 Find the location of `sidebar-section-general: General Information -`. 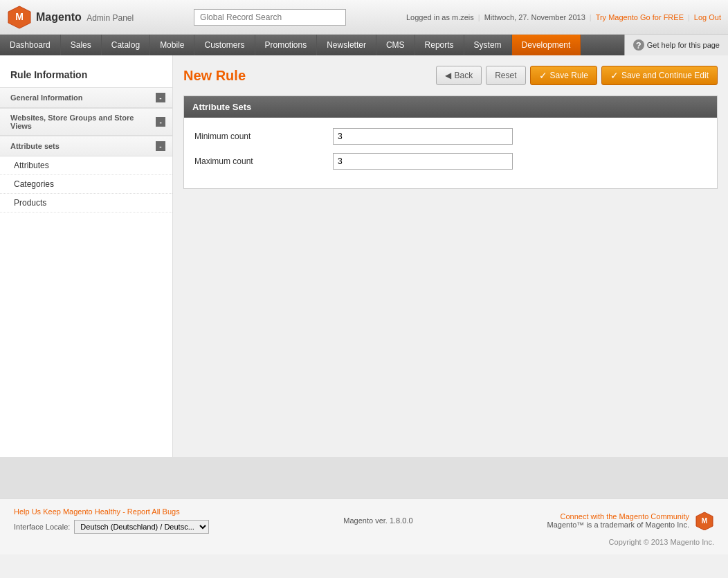

sidebar-section-general: General Information - is located at coordinates (86, 98).